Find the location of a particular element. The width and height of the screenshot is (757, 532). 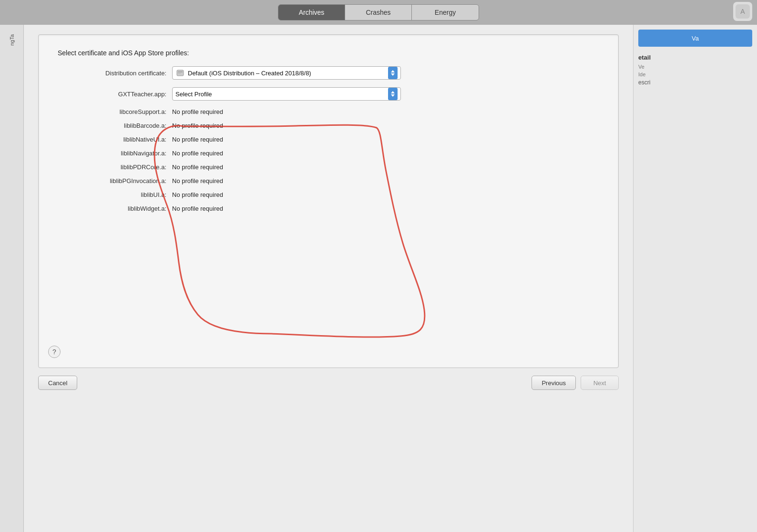

distribution-control: Default (iOS Distribution – Created 2018… is located at coordinates (386, 73).